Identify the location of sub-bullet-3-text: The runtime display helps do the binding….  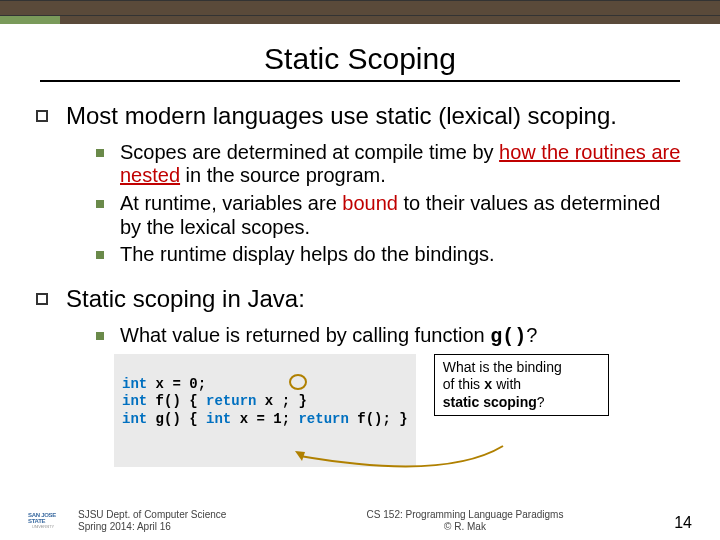
(308, 255).